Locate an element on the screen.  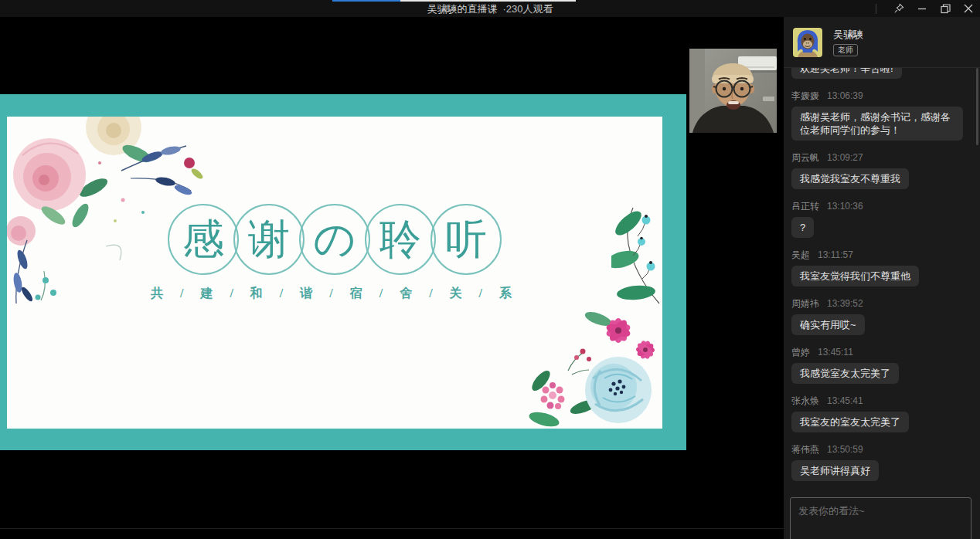
chat-username: 吴超 is located at coordinates (801, 255).